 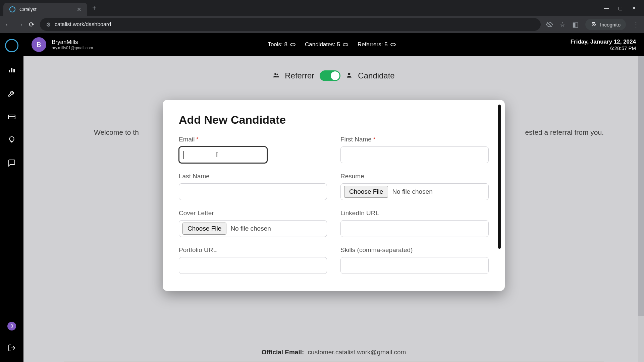 I want to click on dashboard-icon, so click(x=12, y=71).